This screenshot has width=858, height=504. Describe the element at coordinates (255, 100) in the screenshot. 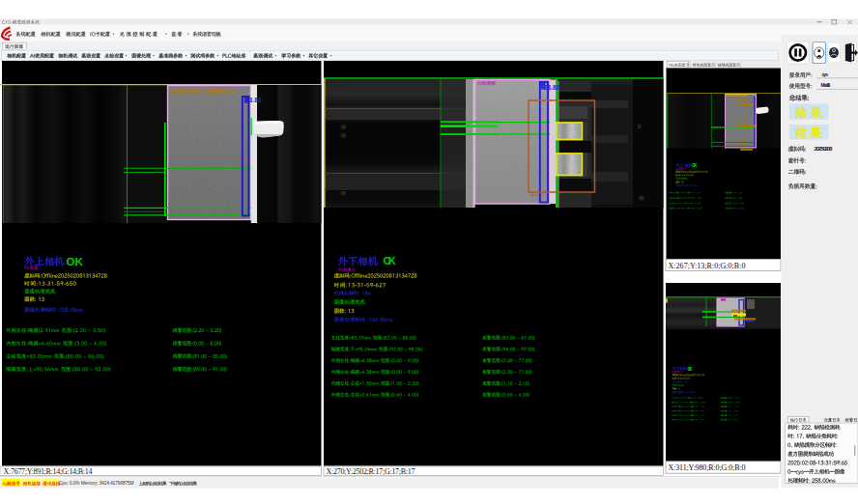

I see `svg-text: 3.88` at that location.